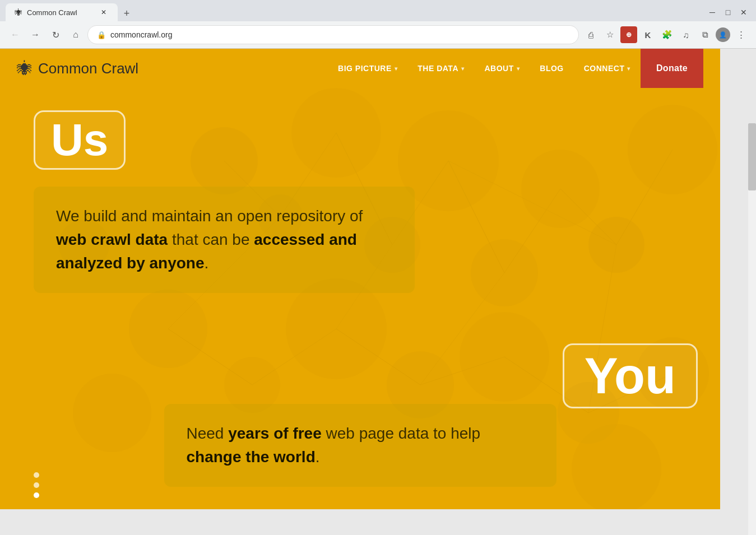 The image size is (756, 535). Describe the element at coordinates (630, 376) in the screenshot. I see `you-box: You` at that location.